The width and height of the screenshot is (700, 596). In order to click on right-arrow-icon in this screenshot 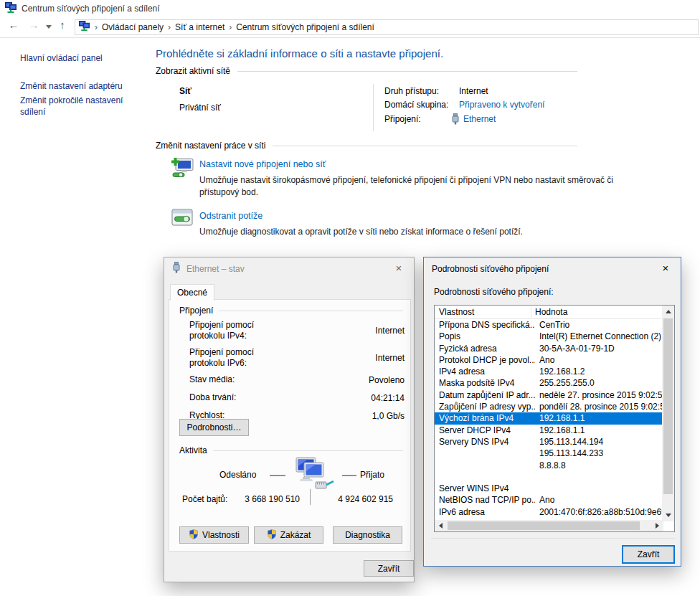, I will do `click(657, 526)`.